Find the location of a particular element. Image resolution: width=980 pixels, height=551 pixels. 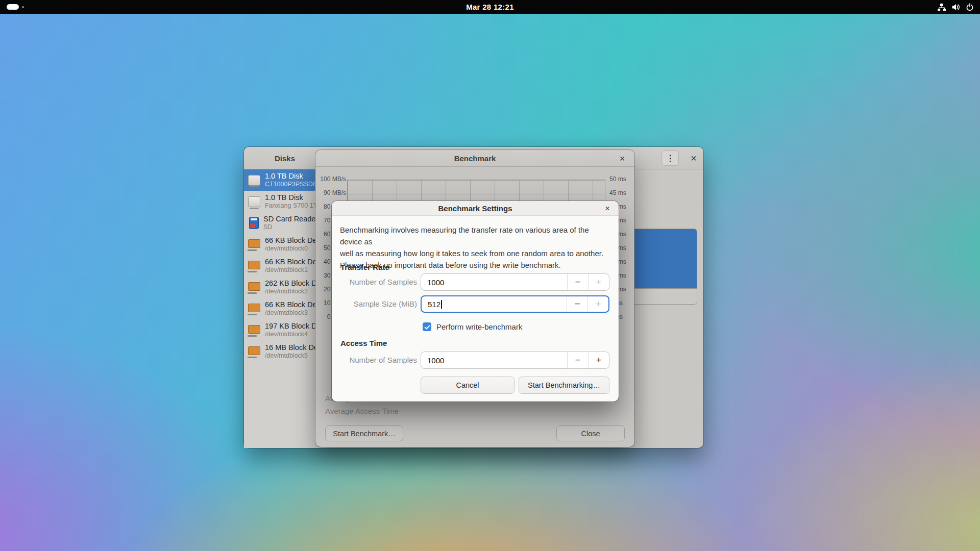

y-axis-tick: 100 MB/s is located at coordinates (333, 179).